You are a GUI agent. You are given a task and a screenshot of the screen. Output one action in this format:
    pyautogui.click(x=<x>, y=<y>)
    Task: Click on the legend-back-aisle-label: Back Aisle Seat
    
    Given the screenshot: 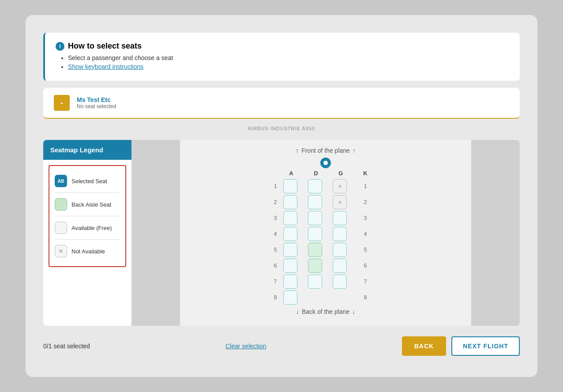 What is the action you would take?
    pyautogui.click(x=91, y=205)
    